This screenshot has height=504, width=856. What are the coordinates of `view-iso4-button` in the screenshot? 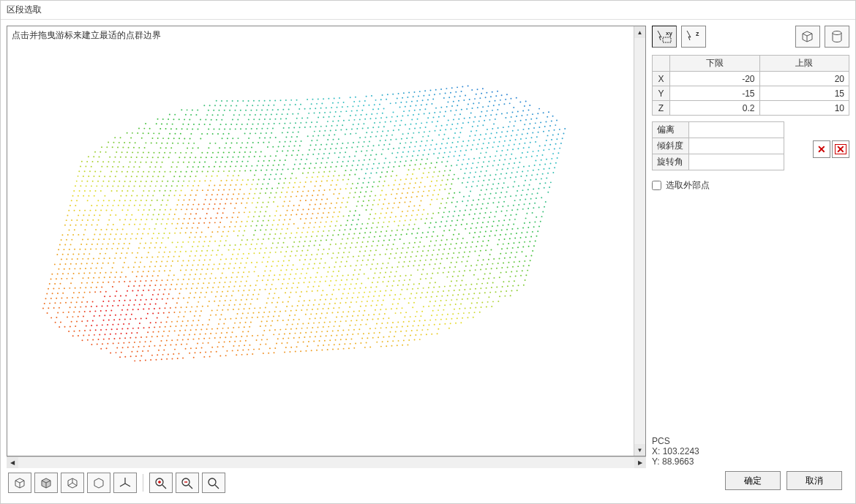 It's located at (99, 483).